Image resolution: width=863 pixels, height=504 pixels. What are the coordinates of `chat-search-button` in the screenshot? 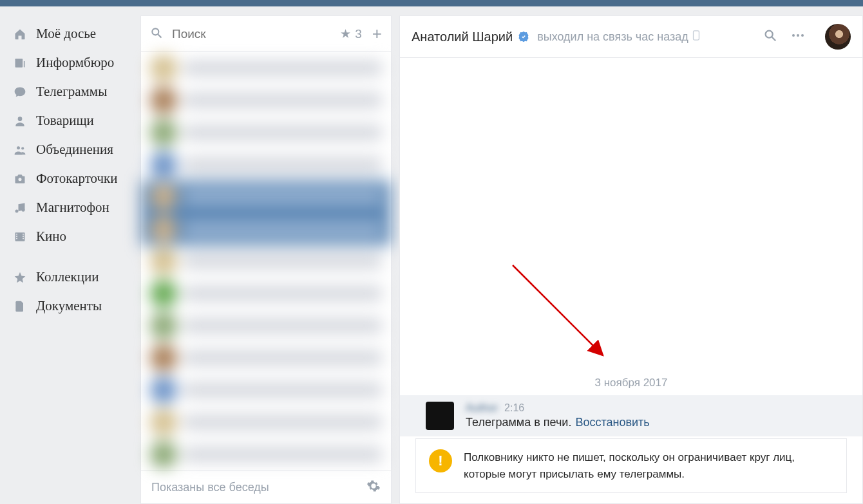 It's located at (770, 37).